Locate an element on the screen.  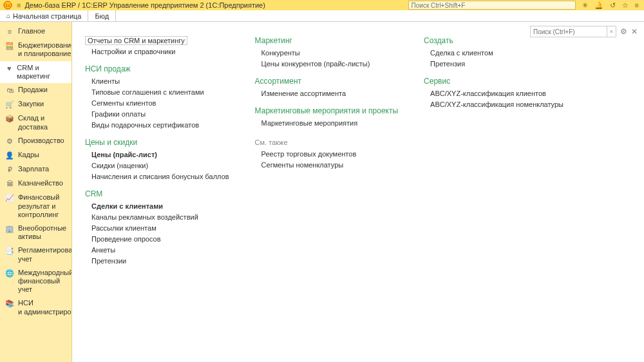
panel-toolbar: × ⚙ ✕ is located at coordinates (583, 32).